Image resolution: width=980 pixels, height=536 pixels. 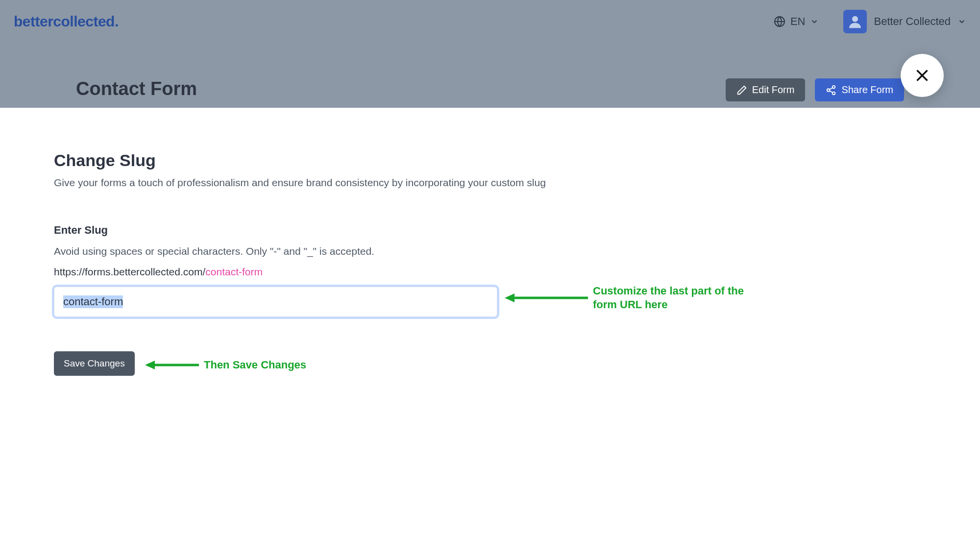 What do you see at coordinates (490, 230) in the screenshot?
I see `slug-field-label: Enter Slug` at bounding box center [490, 230].